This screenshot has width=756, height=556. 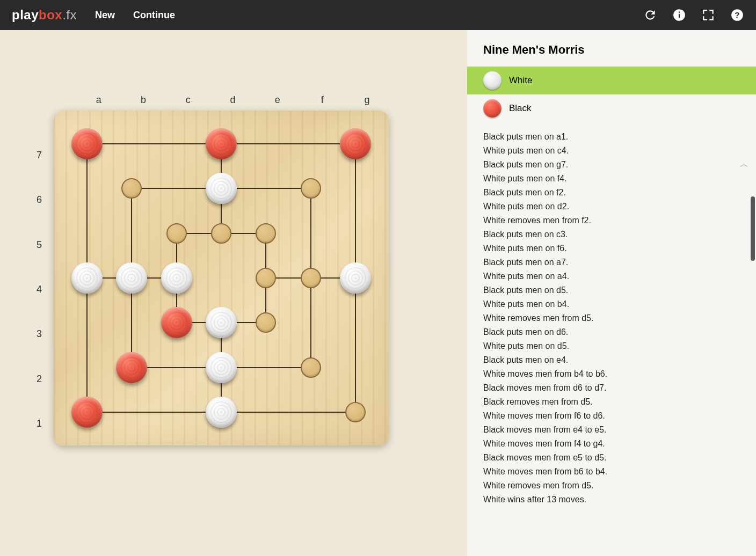 I want to click on topbar: playbox.fx New Continue ?, so click(x=378, y=15).